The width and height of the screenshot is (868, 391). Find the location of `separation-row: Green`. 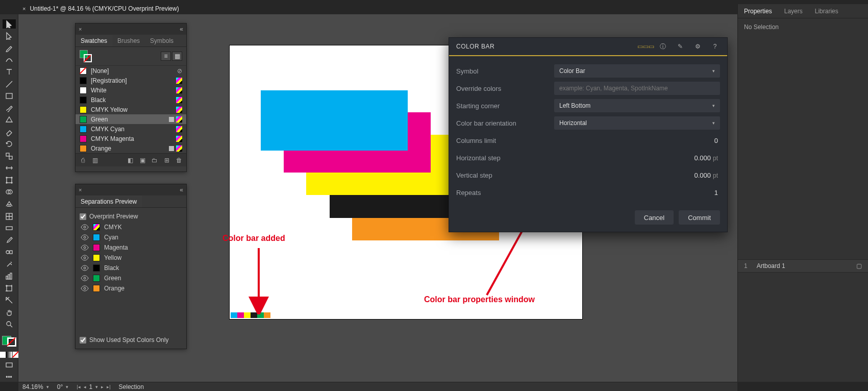

separation-row: Green is located at coordinates (131, 278).